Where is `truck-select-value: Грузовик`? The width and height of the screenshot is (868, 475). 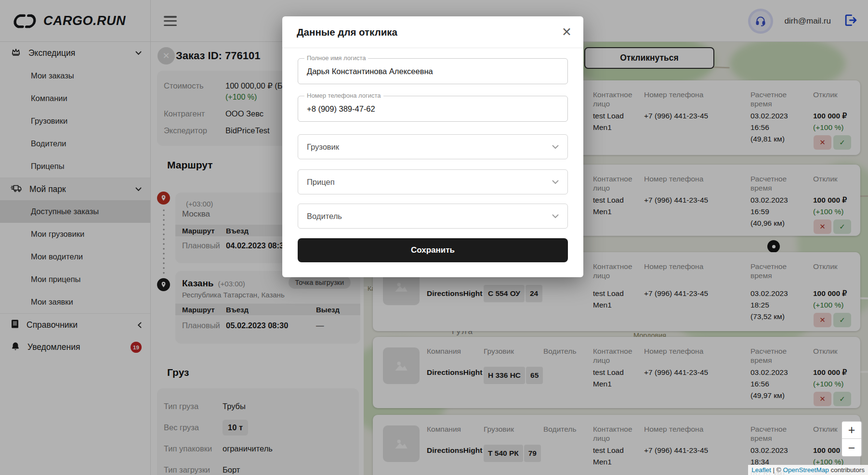
truck-select-value: Грузовик is located at coordinates (323, 147).